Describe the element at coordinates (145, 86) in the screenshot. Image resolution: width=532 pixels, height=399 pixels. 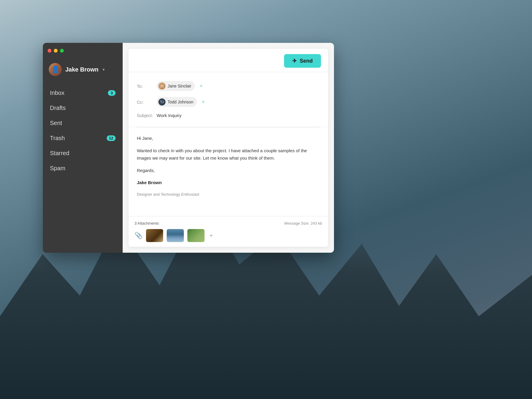
I see `to-label: To:` at that location.